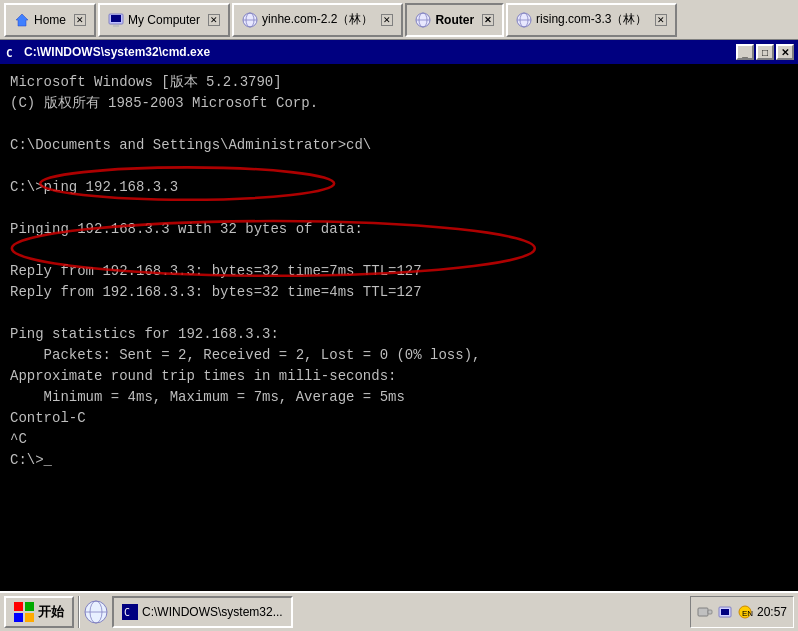 This screenshot has height=631, width=798. Describe the element at coordinates (318, 20) in the screenshot. I see `tab-yinhe: yinhe.com-2.2（林） ✕` at that location.